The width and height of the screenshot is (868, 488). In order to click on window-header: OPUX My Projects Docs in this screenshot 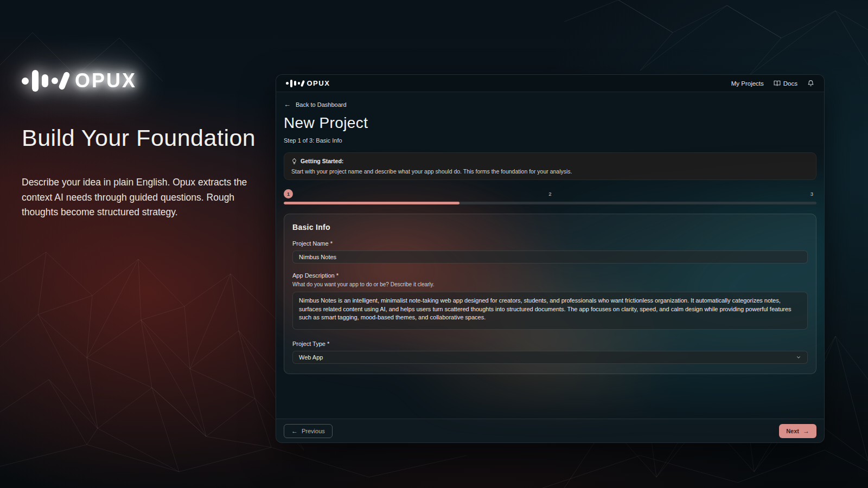, I will do `click(550, 84)`.